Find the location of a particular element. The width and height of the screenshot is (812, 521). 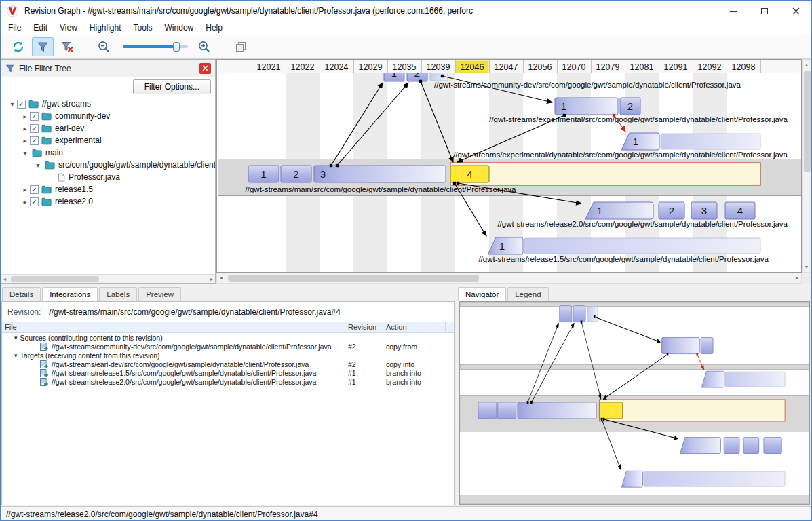

navigator-tab-navigator: Navigator is located at coordinates (482, 294).